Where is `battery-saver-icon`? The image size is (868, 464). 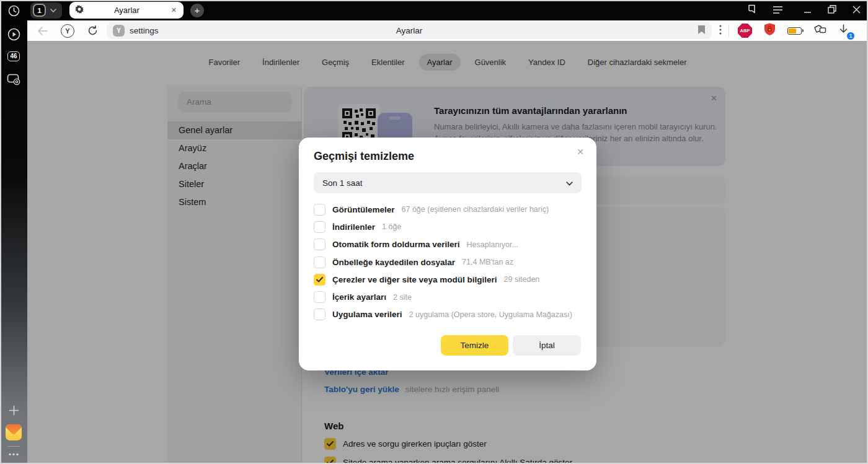
battery-saver-icon is located at coordinates (795, 31).